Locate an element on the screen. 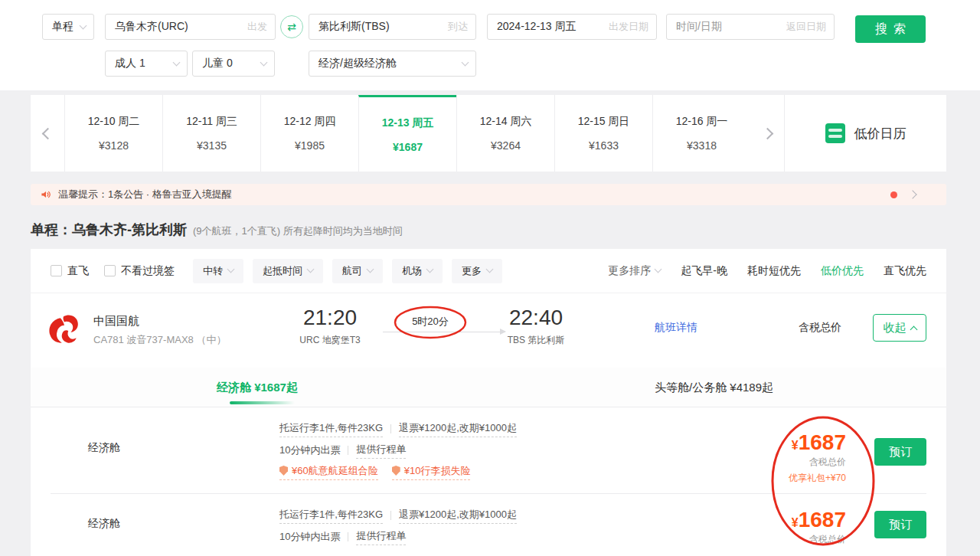  trip-type-value: 单程 is located at coordinates (63, 27).